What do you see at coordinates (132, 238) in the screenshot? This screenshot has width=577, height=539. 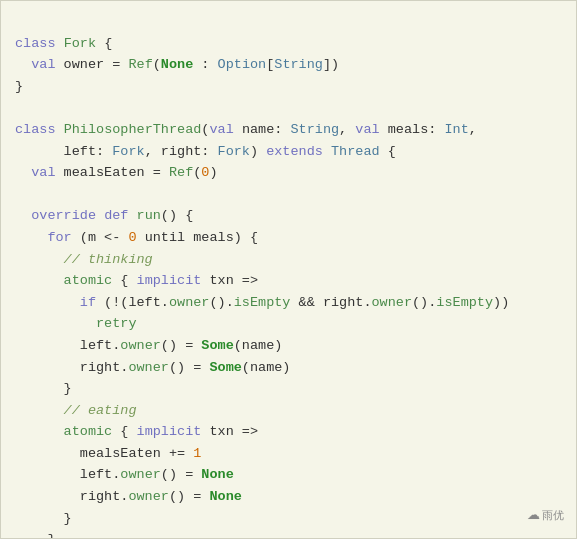 I see `number-0-2: 0` at bounding box center [132, 238].